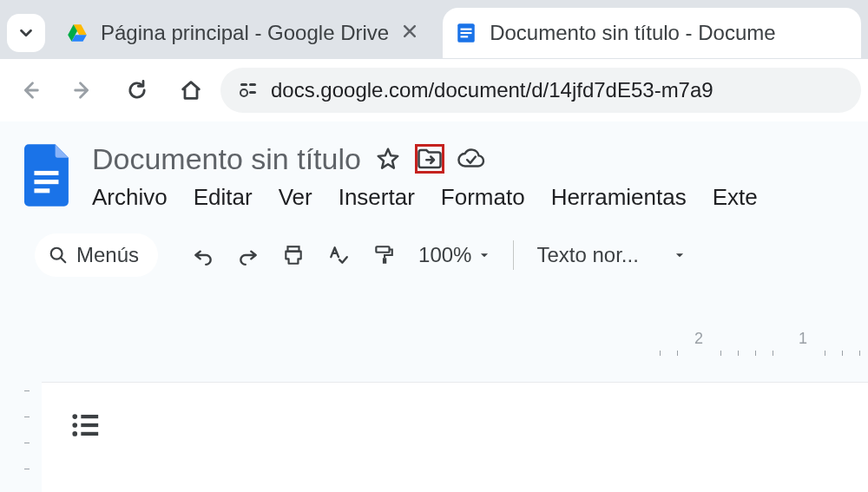 Image resolution: width=868 pixels, height=492 pixels. I want to click on search-icon, so click(58, 255).